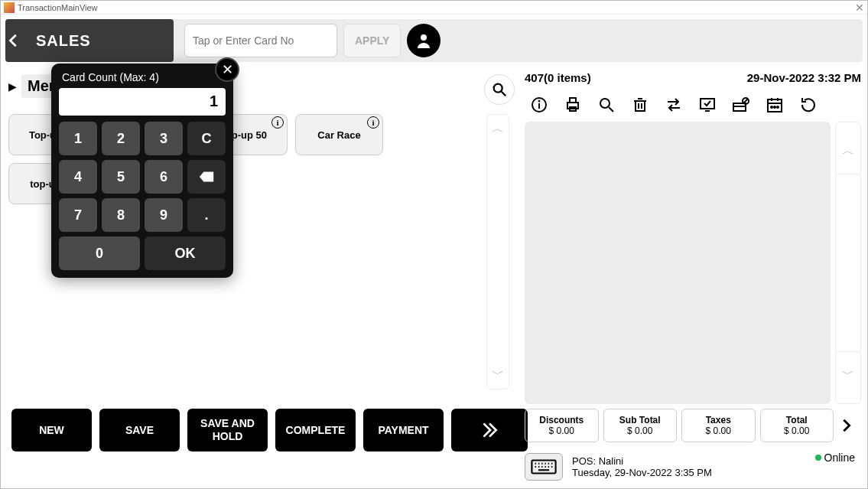 The height and width of the screenshot is (489, 868). I want to click on backspace-icon, so click(206, 177).